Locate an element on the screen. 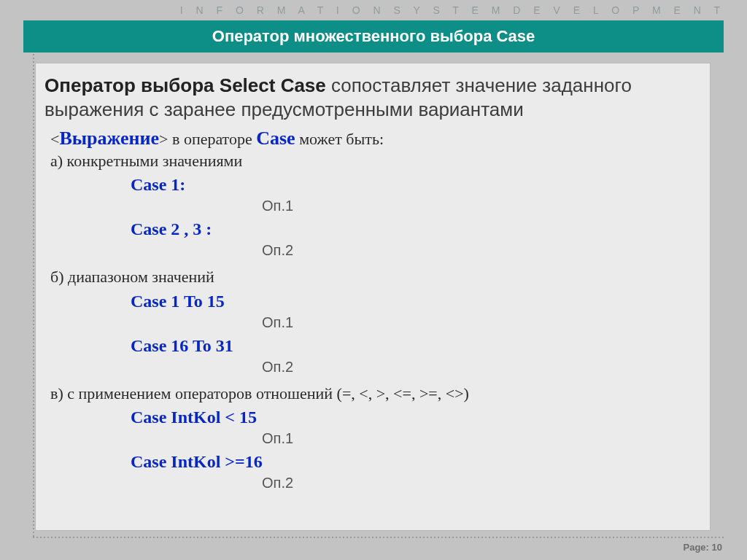 The image size is (747, 560). expr-mid: в операторе is located at coordinates (213, 139).